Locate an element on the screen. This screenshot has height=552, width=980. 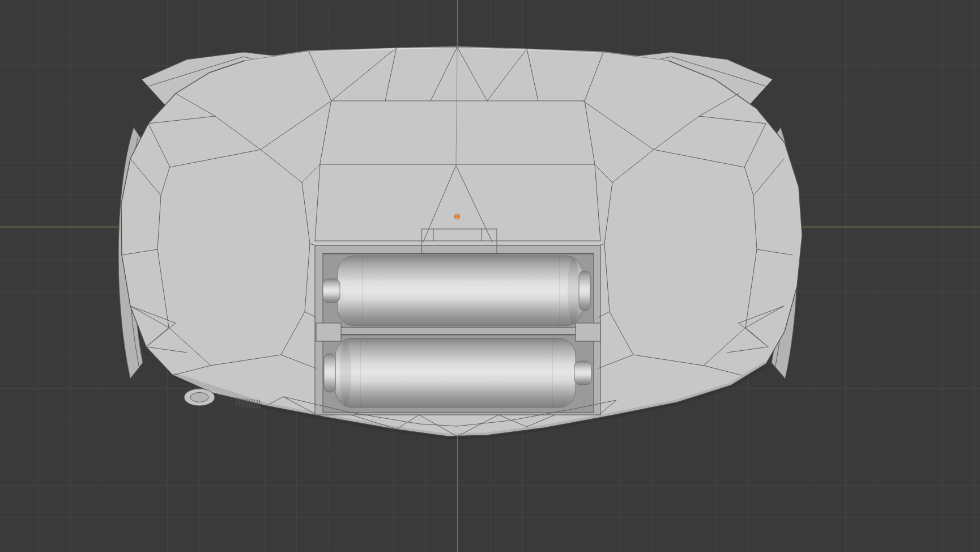
battery-bottom-terminal is located at coordinates (583, 373).